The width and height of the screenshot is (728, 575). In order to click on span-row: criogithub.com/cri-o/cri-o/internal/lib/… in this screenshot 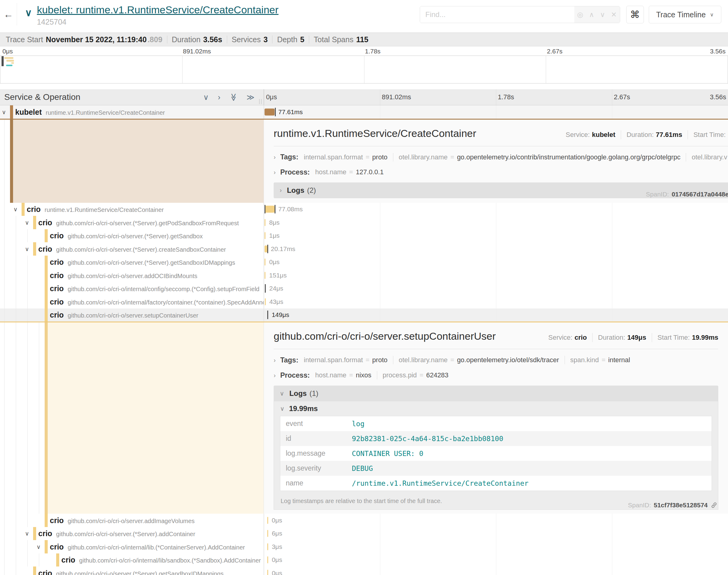, I will do `click(364, 560)`.